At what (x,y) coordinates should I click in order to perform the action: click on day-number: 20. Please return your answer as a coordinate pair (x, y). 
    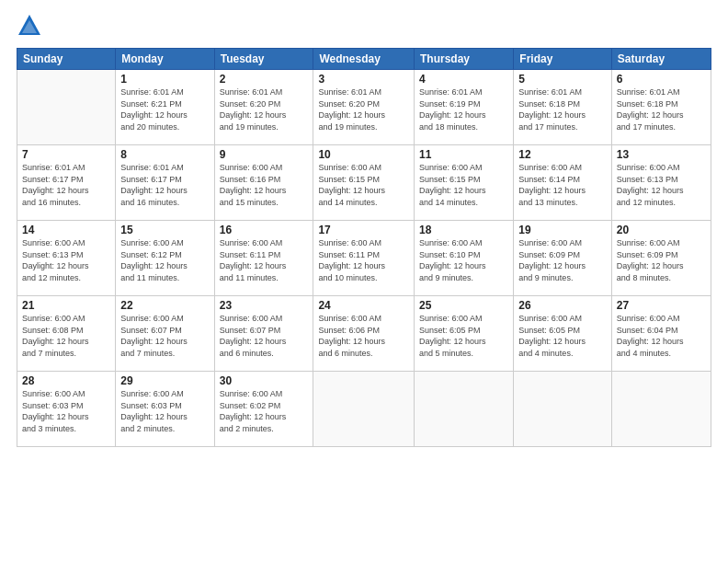
    Looking at the image, I should click on (662, 230).